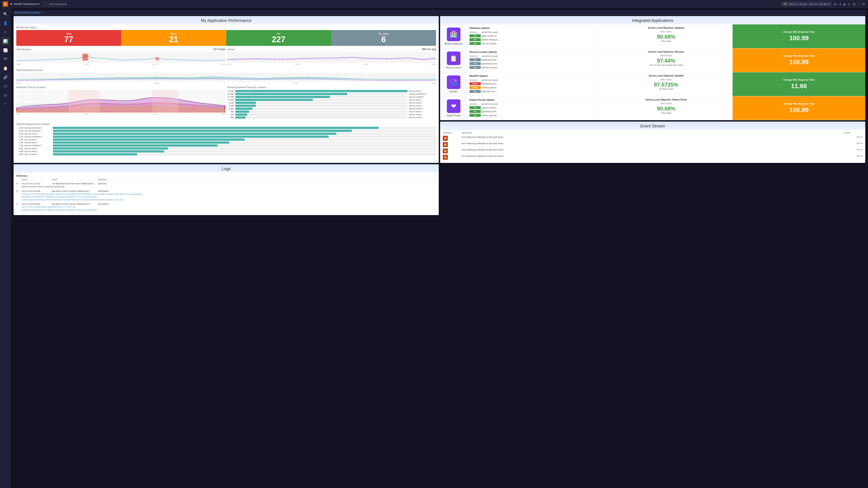  Describe the element at coordinates (653, 142) in the screenshot. I see `event-stream-panel: Event Stream SOURCE MESSAGE DATE 🔔 Error…` at that location.